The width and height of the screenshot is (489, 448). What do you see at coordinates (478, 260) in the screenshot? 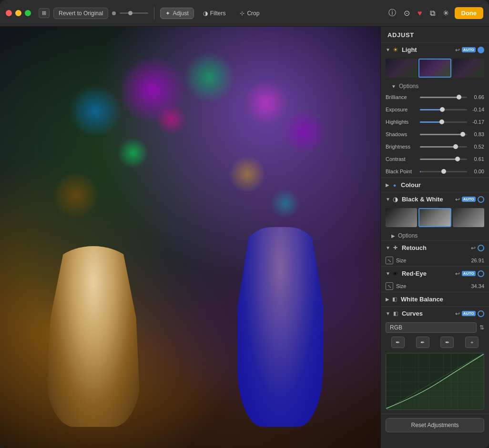
I see `retouch-size-value: 26.91` at bounding box center [478, 260].